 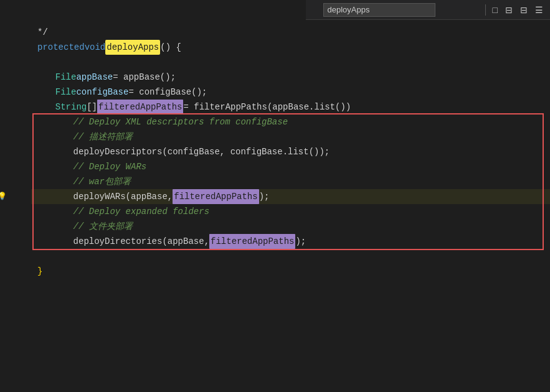 What do you see at coordinates (103, 226) in the screenshot?
I see `token-comment-cn: // 文件夹部署` at bounding box center [103, 226].